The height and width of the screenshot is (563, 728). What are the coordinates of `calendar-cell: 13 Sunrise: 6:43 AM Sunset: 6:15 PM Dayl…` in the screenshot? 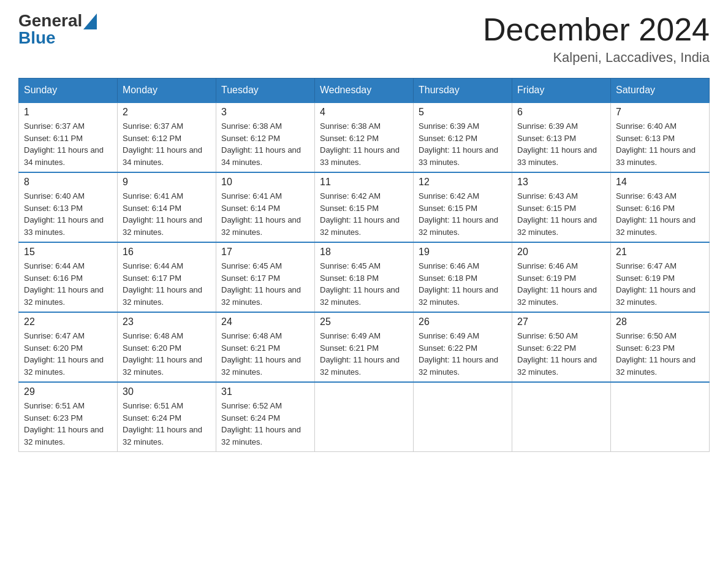 It's located at (561, 207).